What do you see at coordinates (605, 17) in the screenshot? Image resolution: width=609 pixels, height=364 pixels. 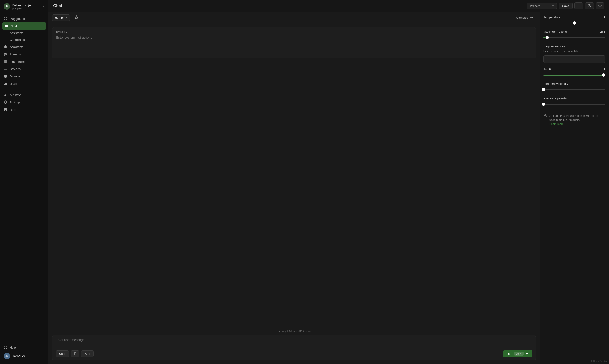 I see `temperature-value: 1` at bounding box center [605, 17].